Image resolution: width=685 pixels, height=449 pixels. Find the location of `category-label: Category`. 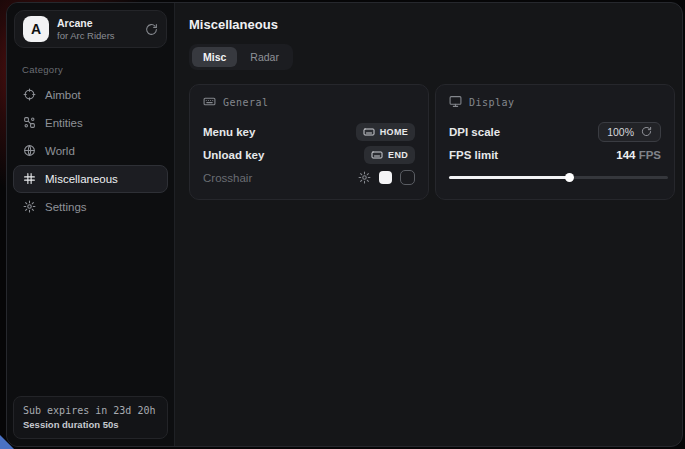

category-label: Category is located at coordinates (98, 70).